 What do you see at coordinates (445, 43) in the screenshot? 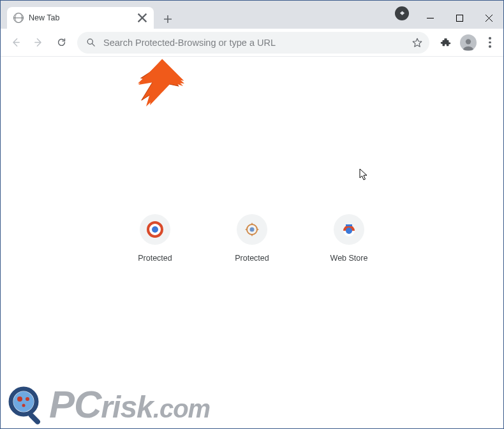
I see `extensions-icon` at bounding box center [445, 43].